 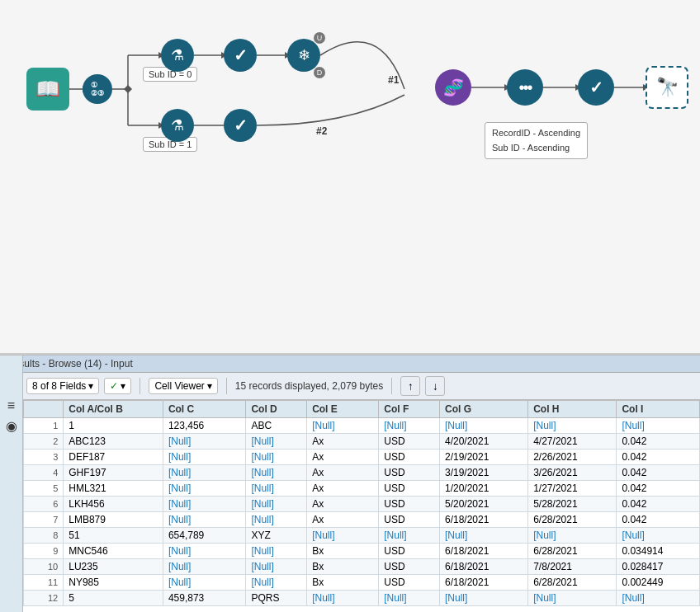 What do you see at coordinates (573, 457) in the screenshot?
I see `cell-h: 2/26/2021` at bounding box center [573, 457].